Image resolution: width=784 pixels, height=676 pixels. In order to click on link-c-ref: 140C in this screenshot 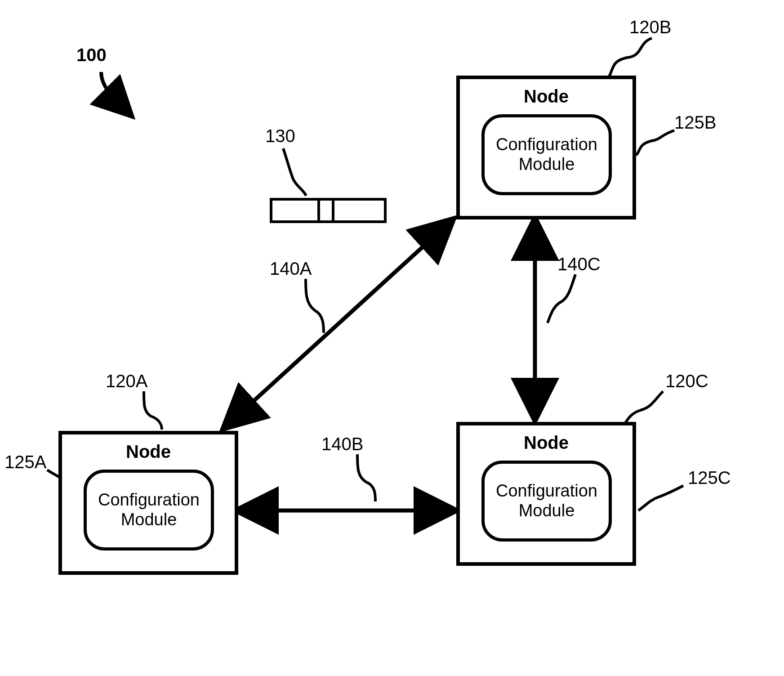, I will do `click(579, 264)`.